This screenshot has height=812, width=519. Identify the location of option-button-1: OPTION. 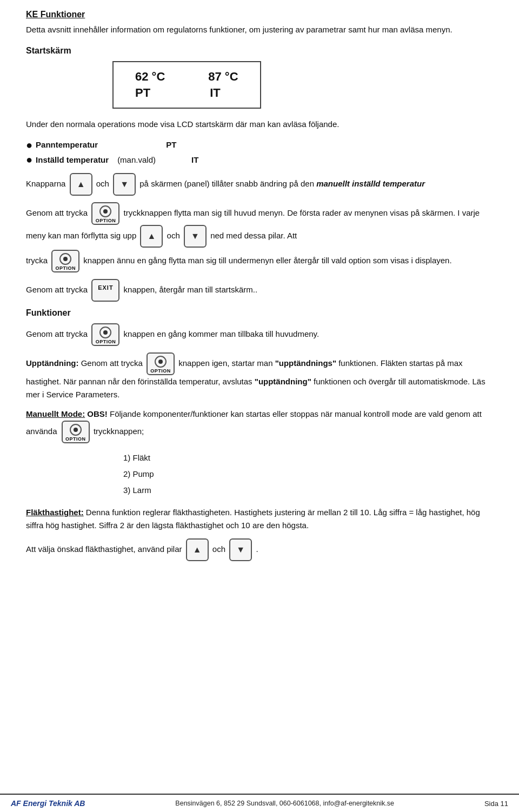
(105, 214).